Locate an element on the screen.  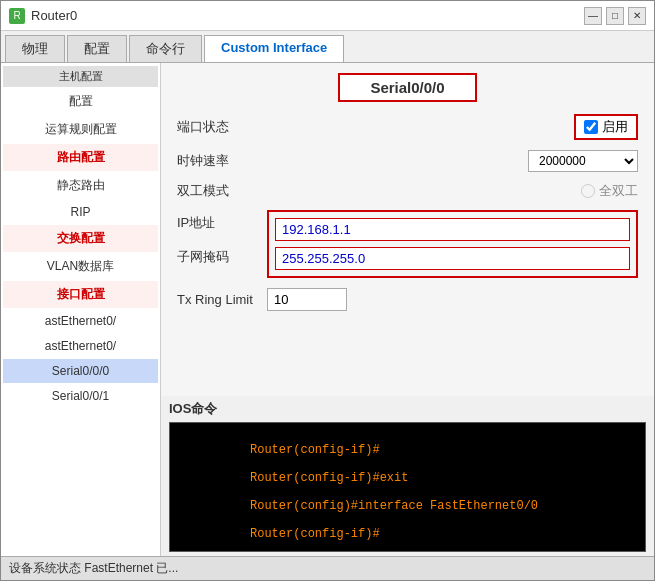
sidebar-item-serial001: Serial0/0/1 is located at coordinates (80, 396).